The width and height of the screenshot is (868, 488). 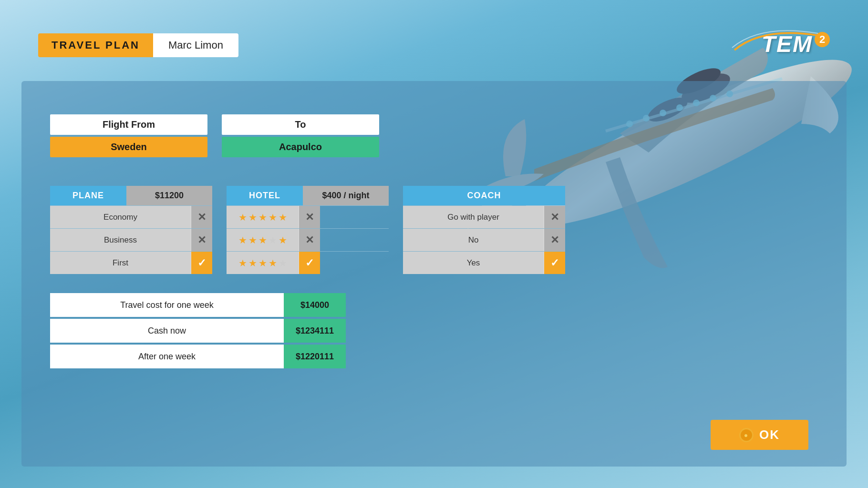 I want to click on coach-header-label: COACH, so click(x=484, y=195).